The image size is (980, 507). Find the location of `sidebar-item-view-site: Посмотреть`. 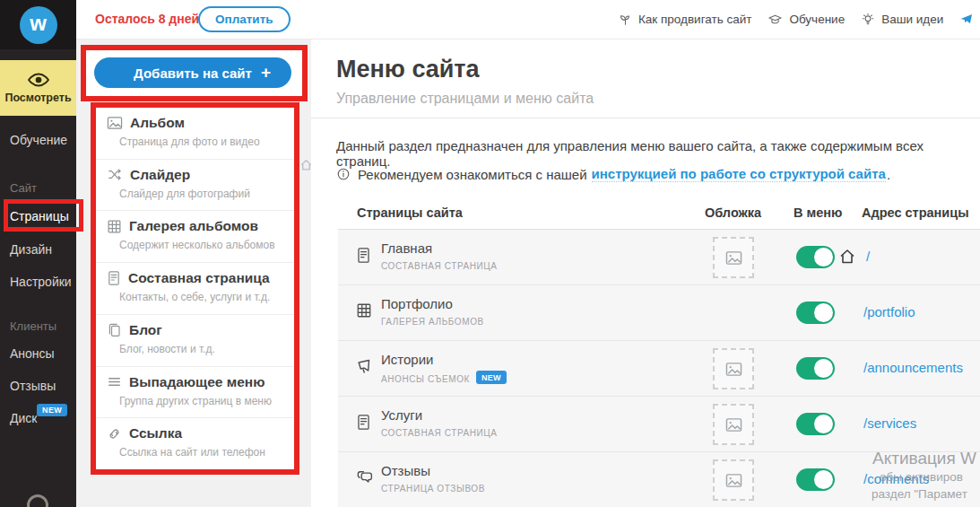

sidebar-item-view-site: Посмотреть is located at coordinates (38, 88).